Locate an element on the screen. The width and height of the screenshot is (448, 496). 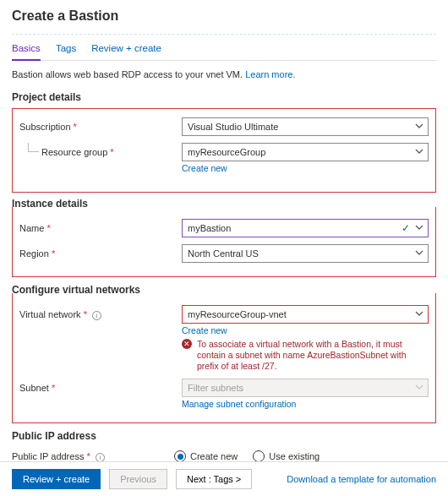
review-create-button: Review + create is located at coordinates (56, 479).